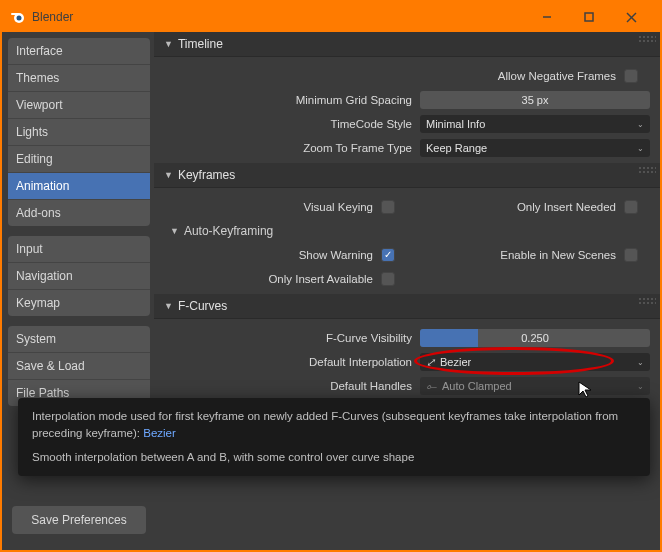  What do you see at coordinates (272, 255) in the screenshot?
I see `show-warning-label: Show Warning` at bounding box center [272, 255].